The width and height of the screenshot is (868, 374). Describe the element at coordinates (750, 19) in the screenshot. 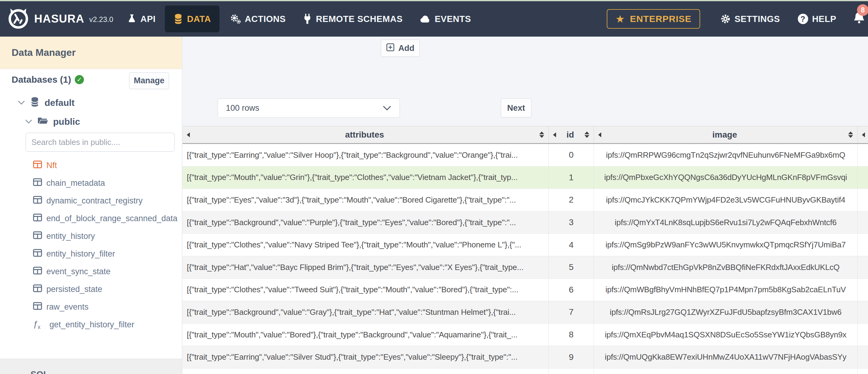

I see `nav-tab-settings: SETTINGS` at that location.